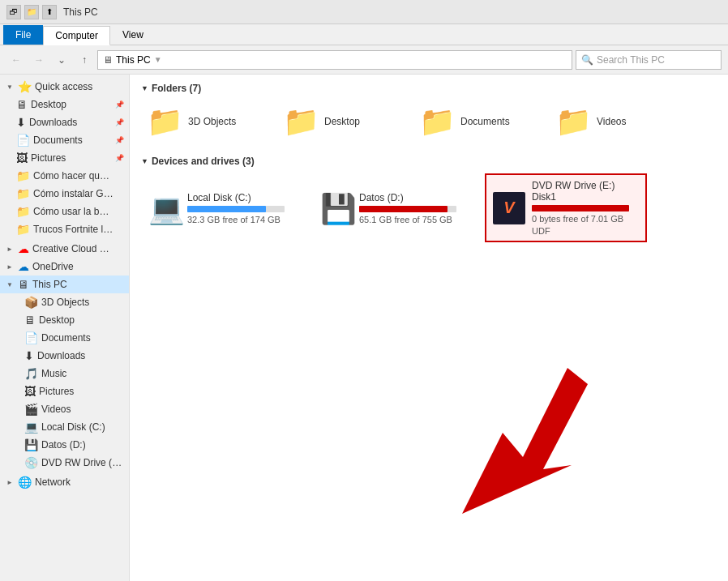 This screenshot has width=728, height=581. What do you see at coordinates (133, 35) in the screenshot?
I see `tab-view: View` at bounding box center [133, 35].